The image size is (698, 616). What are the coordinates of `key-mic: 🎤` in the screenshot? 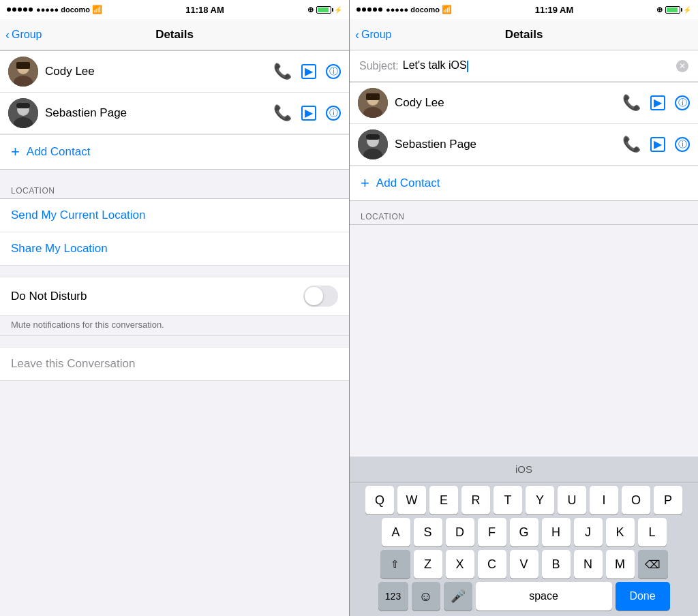 It's located at (458, 596).